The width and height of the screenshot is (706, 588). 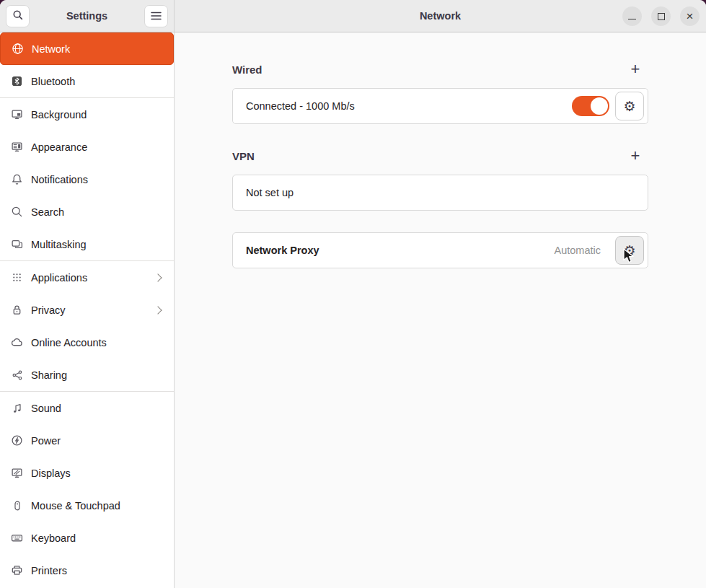 What do you see at coordinates (635, 156) in the screenshot?
I see `add-vpn-button: +` at bounding box center [635, 156].